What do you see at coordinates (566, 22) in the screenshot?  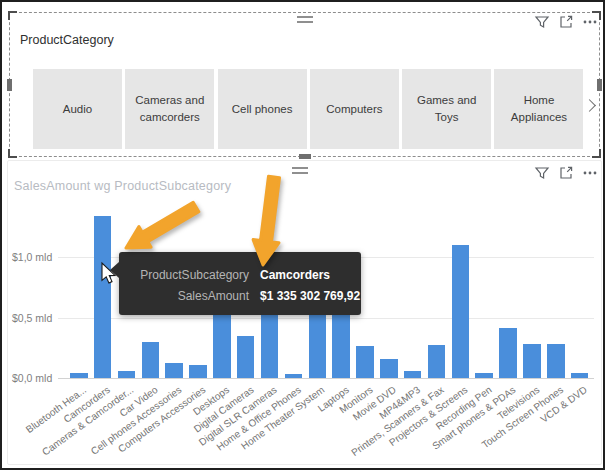 I see `slicer-header-icons` at bounding box center [566, 22].